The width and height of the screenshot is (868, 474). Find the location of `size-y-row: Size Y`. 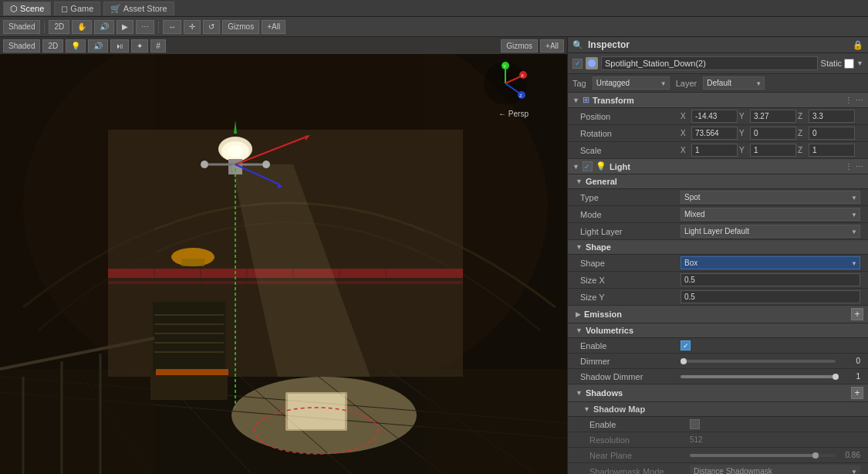

size-y-row: Size Y is located at coordinates (718, 297).